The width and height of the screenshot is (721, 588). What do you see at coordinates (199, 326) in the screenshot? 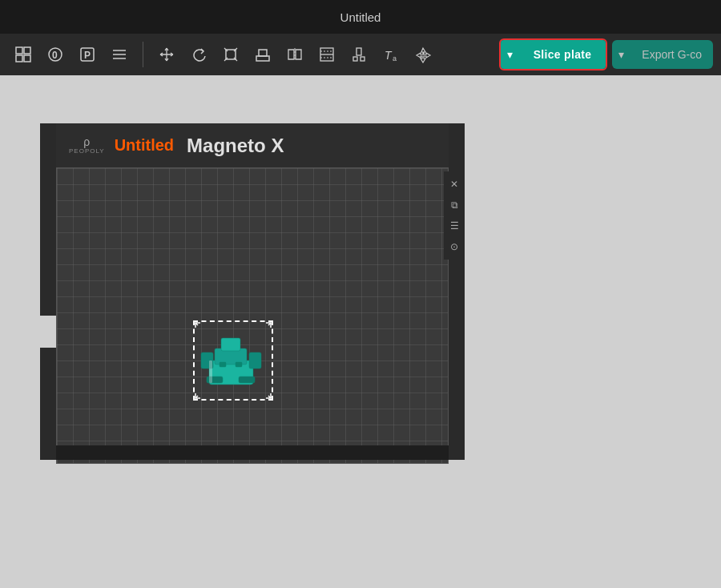
I see `selection-corner-tl` at bounding box center [199, 326].